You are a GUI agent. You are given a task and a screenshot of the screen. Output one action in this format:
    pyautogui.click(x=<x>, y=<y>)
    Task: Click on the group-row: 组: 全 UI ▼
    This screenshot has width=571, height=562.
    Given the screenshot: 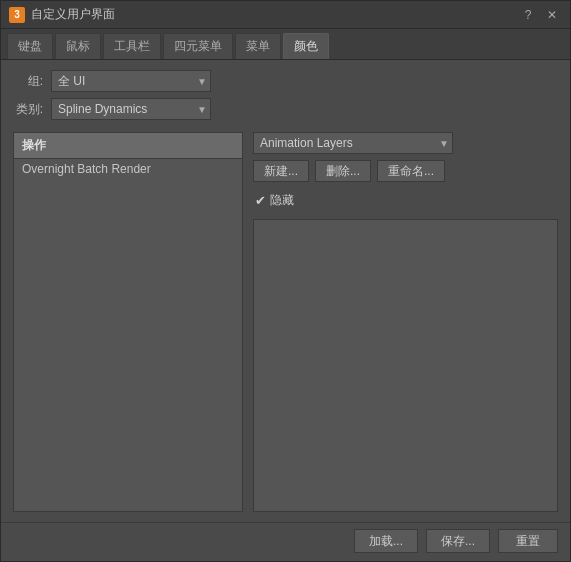 What is the action you would take?
    pyautogui.click(x=286, y=81)
    